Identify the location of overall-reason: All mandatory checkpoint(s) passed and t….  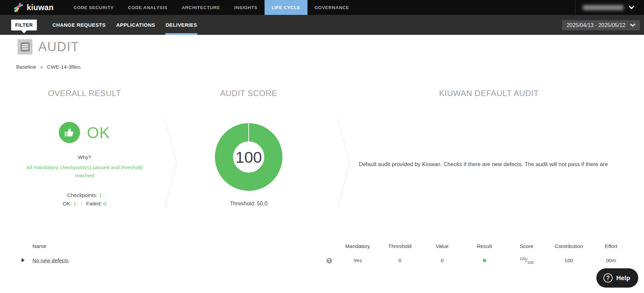
(84, 172).